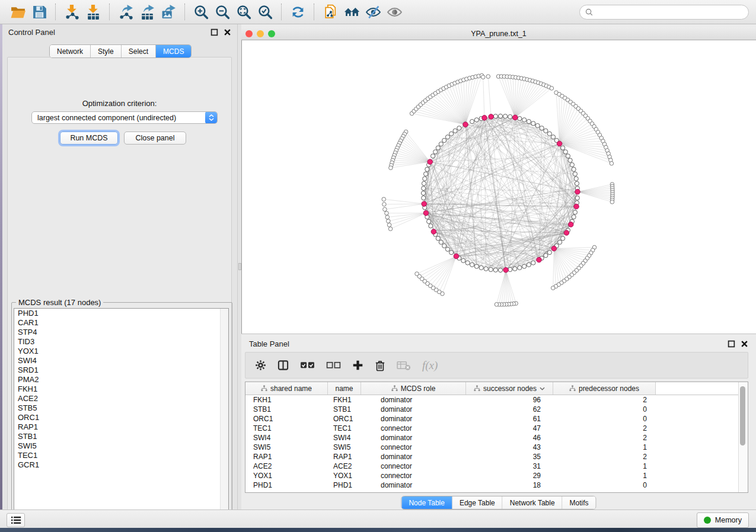 The height and width of the screenshot is (532, 756). Describe the element at coordinates (497, 409) in the screenshot. I see `table-row: STB1STB1dominator620` at that location.